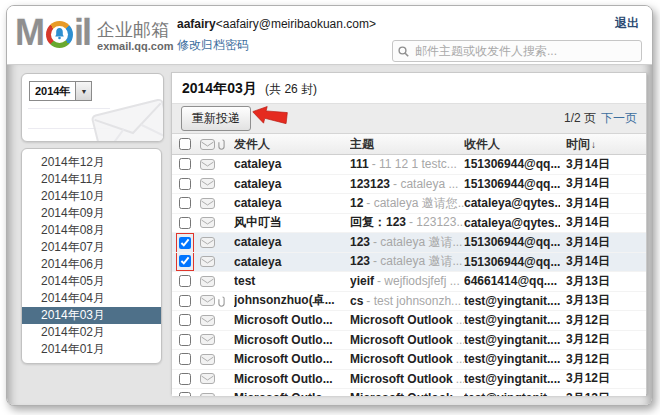 The width and height of the screenshot is (660, 415). What do you see at coordinates (409, 165) in the screenshot?
I see `mail-table-row: cataleya 111- 11 12 1 testc... 151306944…` at bounding box center [409, 165].